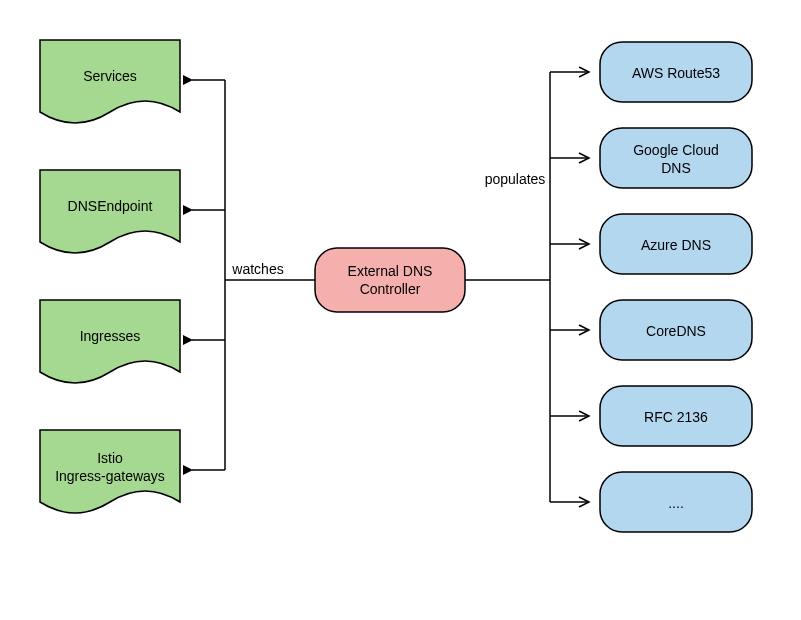  I want to click on svg-text: RFC 2136, so click(676, 417).